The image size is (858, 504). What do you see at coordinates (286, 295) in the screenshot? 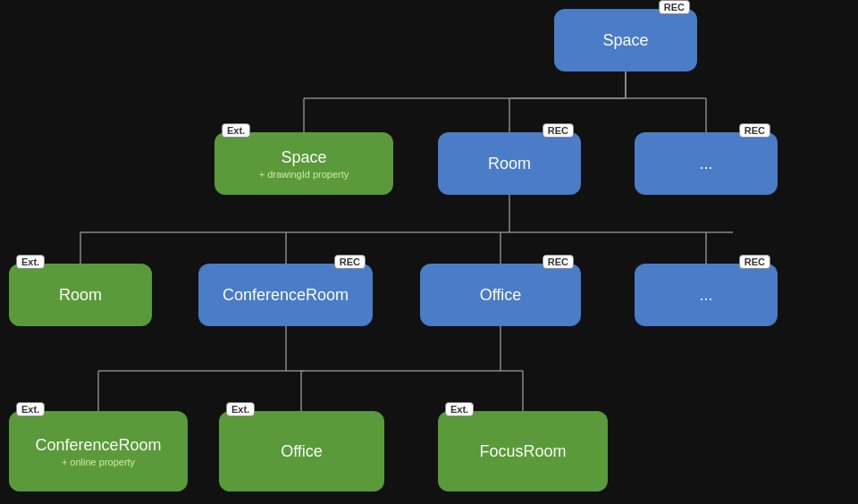
I see `confroom-rec-node: REC ConferenceRoom` at bounding box center [286, 295].